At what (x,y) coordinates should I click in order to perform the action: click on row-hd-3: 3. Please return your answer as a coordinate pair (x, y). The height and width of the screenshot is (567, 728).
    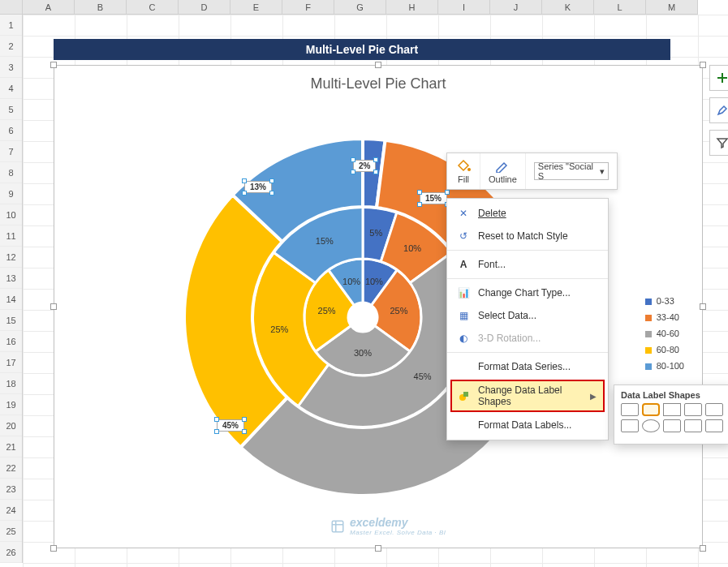
    Looking at the image, I should click on (11, 67).